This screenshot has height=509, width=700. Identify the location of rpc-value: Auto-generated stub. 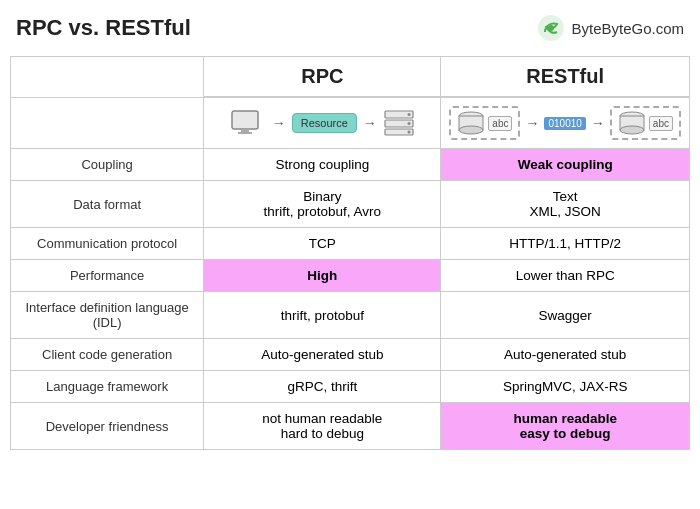
(322, 355).